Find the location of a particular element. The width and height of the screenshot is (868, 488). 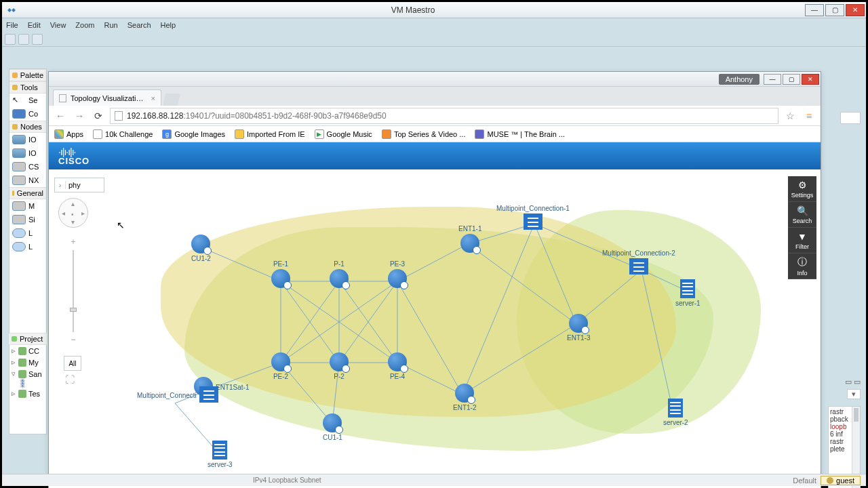

layer-input is located at coordinates (82, 185).